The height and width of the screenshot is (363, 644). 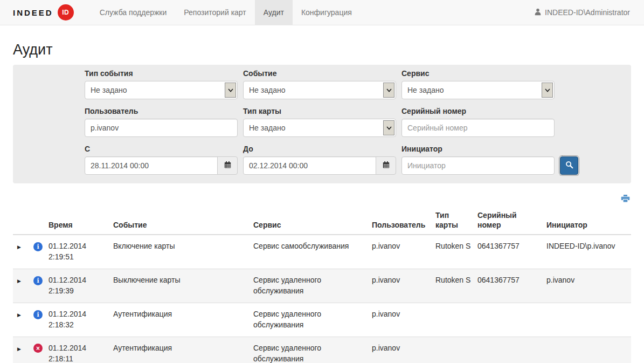 What do you see at coordinates (77, 251) in the screenshot?
I see `cell-time: 01.12.2014 2:19:51` at bounding box center [77, 251].